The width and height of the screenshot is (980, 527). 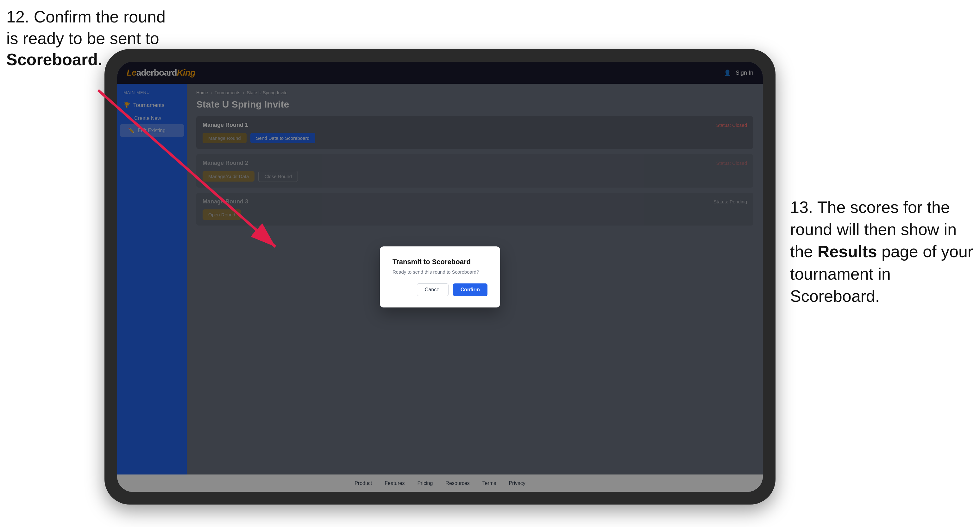 What do you see at coordinates (848, 252) in the screenshot?
I see `annotation-bold: Results` at bounding box center [848, 252].